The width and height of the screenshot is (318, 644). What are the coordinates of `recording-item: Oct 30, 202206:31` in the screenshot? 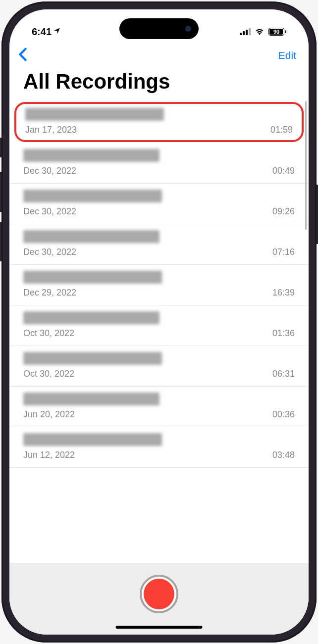 It's located at (159, 366).